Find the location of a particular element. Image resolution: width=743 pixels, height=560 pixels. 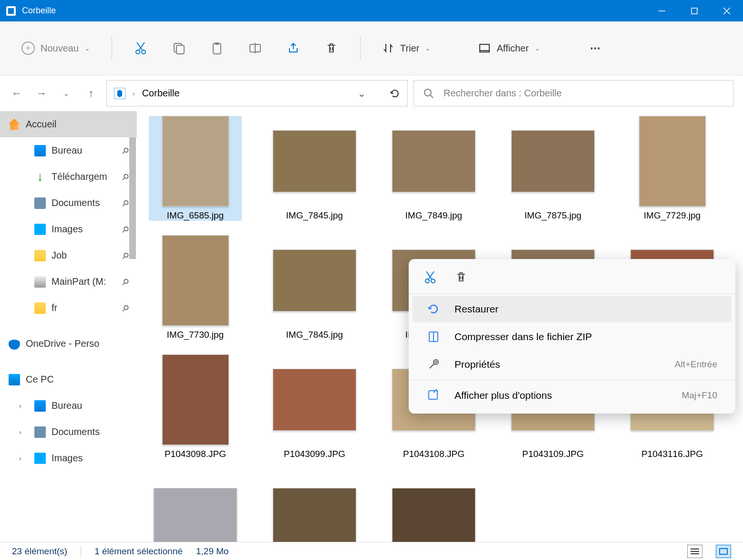

file-name: IMG_7849.jpg is located at coordinates (434, 216).